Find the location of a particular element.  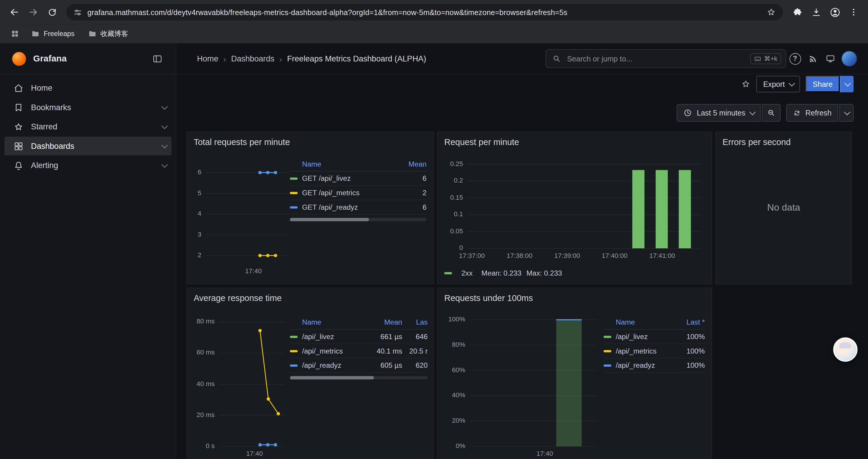

panel-title: Requests under 100ms is located at coordinates (489, 298).